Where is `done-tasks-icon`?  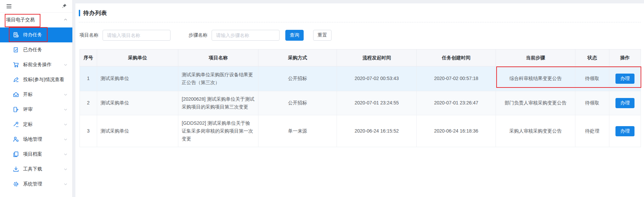
done-tasks-icon is located at coordinates (16, 50).